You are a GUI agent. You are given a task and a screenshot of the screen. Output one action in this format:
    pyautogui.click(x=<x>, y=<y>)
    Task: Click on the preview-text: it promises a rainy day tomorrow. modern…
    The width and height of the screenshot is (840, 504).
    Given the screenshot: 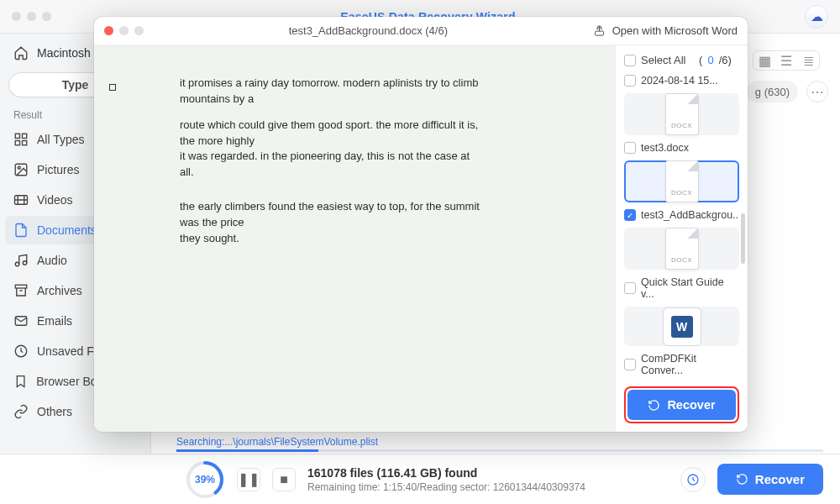 What is the action you would take?
    pyautogui.click(x=331, y=161)
    